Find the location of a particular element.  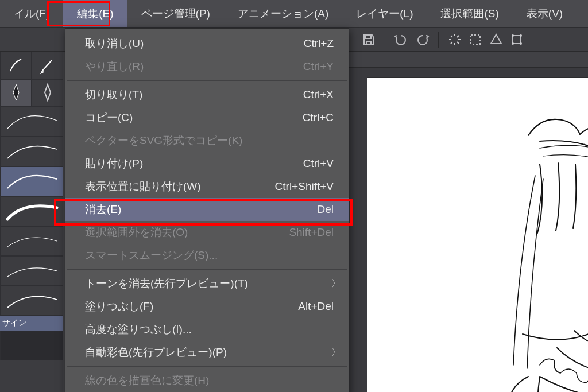

menu-item-shortcut: Ctrl+Z is located at coordinates (313, 44).